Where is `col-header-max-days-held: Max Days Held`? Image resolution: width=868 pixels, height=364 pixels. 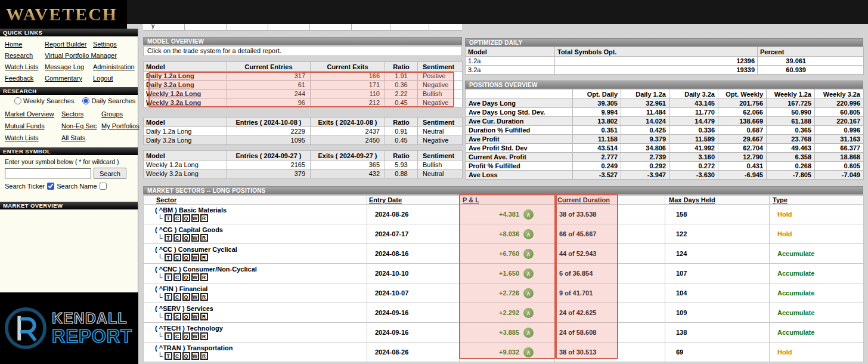
col-header-max-days-held: Max Days Held is located at coordinates (718, 200).